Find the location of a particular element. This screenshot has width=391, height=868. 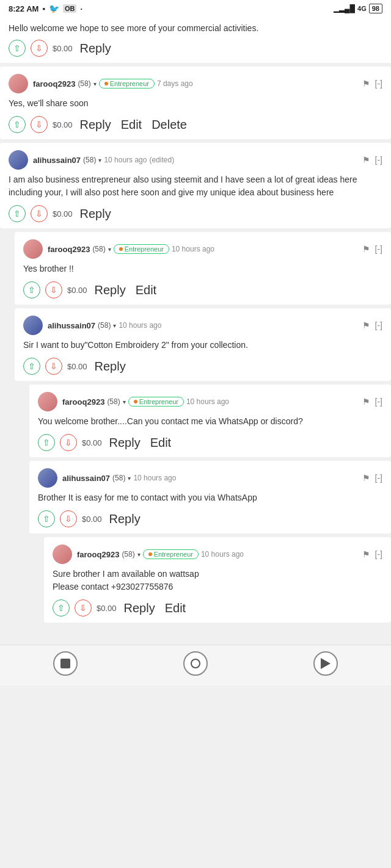

comment-card-3: farooq2923 (58) ▾ Entrepreneur 10 hours … is located at coordinates (203, 269).